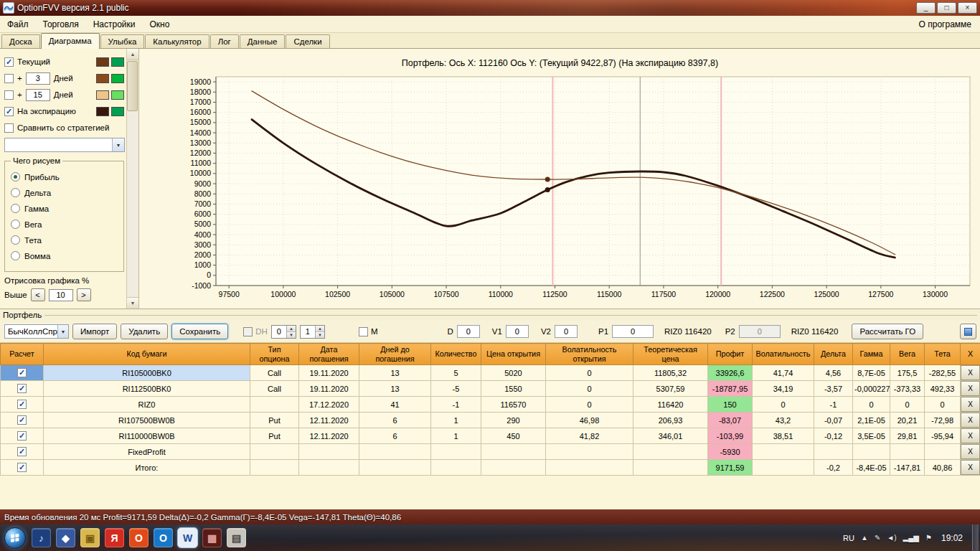 The height and width of the screenshot is (551, 980). What do you see at coordinates (946, 24) in the screenshot?
I see `menu-about: О программе` at bounding box center [946, 24].